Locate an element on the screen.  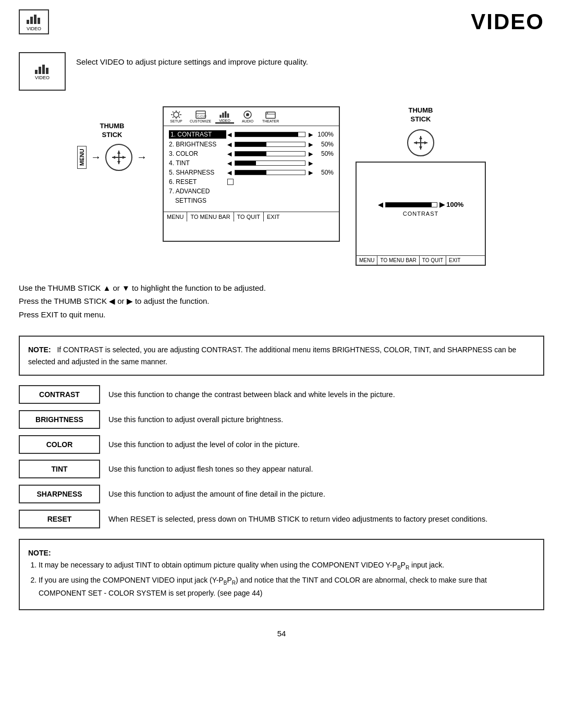
arrow-left-color: ◀ is located at coordinates (229, 154).